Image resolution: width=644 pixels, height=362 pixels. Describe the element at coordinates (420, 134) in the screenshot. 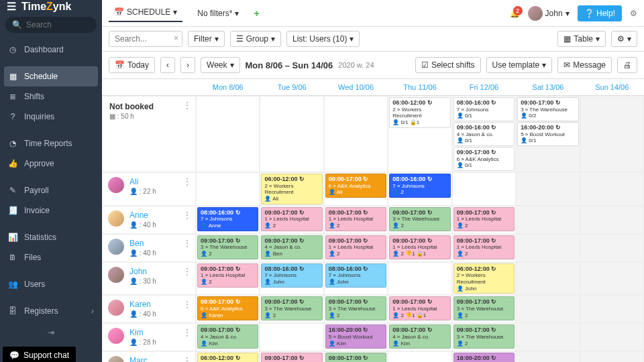

I see `cell: 06:00-12:00 ↻2 » Workers Recruitment👤 0/…` at that location.